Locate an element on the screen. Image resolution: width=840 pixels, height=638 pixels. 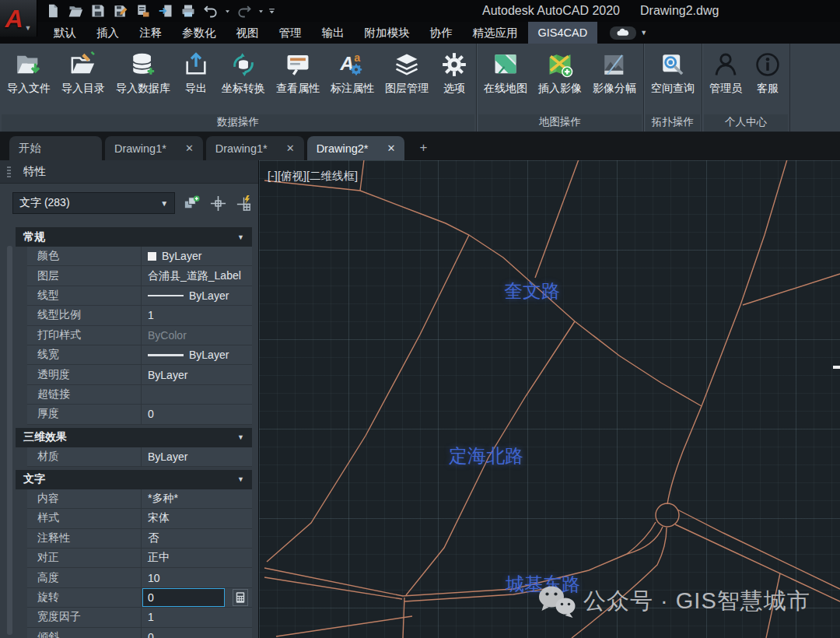
ribbon-tab-视图: 视图 is located at coordinates (247, 33).